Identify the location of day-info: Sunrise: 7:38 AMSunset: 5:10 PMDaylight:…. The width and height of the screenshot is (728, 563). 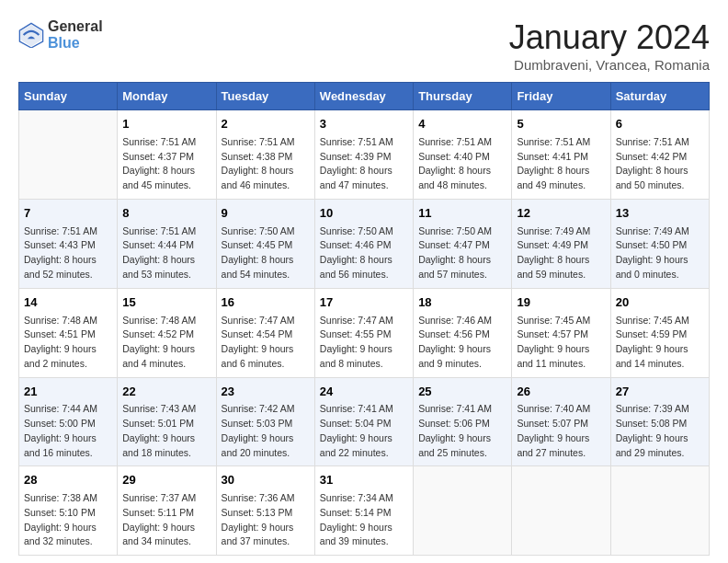
(68, 521).